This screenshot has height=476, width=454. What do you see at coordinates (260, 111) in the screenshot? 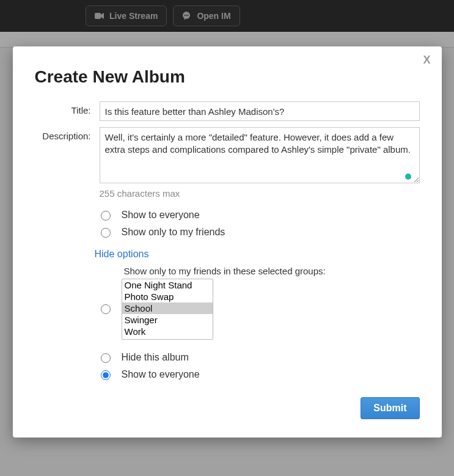
I see `title-input` at bounding box center [260, 111].